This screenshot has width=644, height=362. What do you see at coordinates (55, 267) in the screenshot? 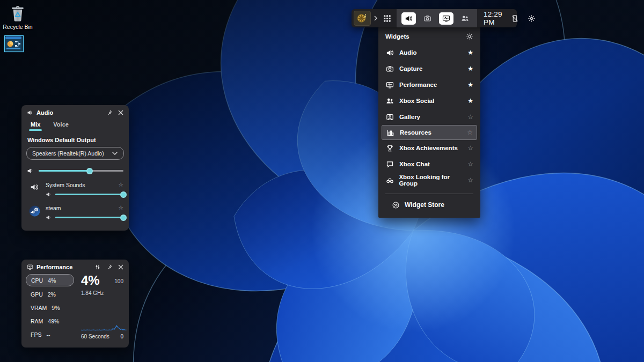
I see `performance-widget-title: Performance` at bounding box center [55, 267].